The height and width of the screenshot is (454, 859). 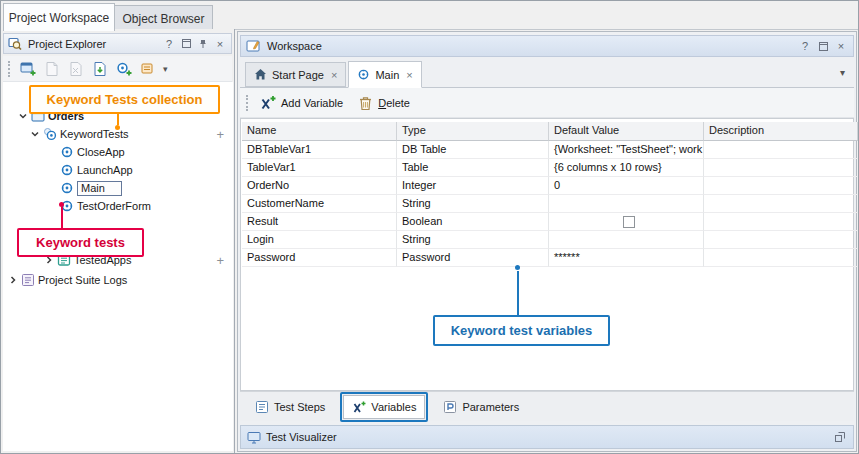 What do you see at coordinates (124, 68) in the screenshot?
I see `new-keyword-test-icon` at bounding box center [124, 68].